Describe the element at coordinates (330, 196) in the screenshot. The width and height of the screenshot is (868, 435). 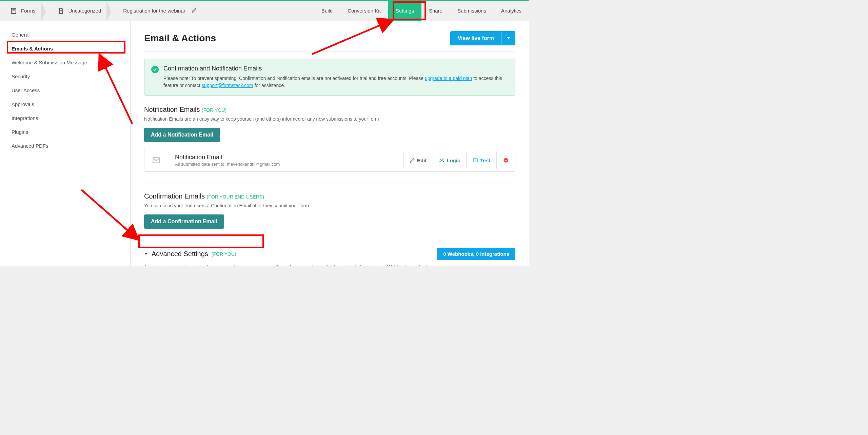
I see `confirmation-section-title: Confirmation Emails (FOR YOUR END-USERS)` at that location.